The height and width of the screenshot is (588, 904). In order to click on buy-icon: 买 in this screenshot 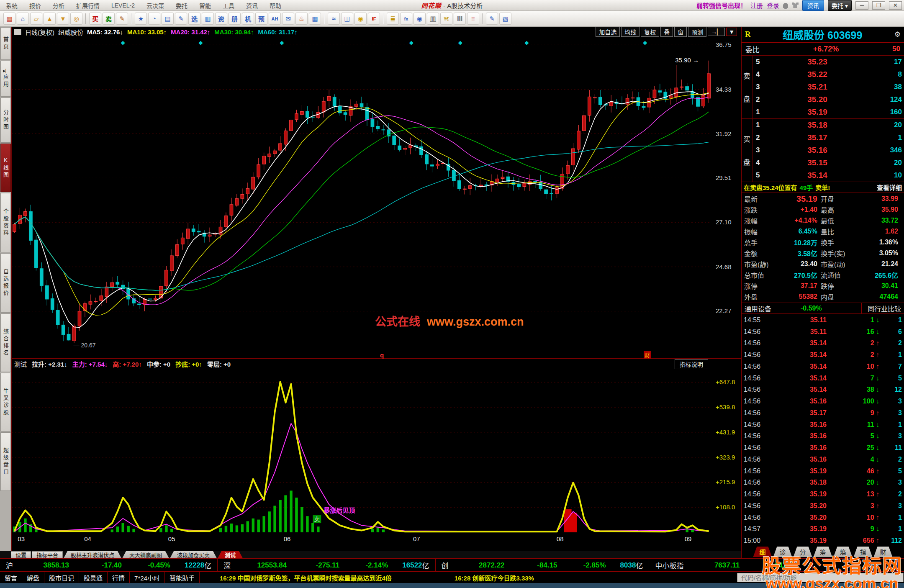, I will do `click(95, 18)`.